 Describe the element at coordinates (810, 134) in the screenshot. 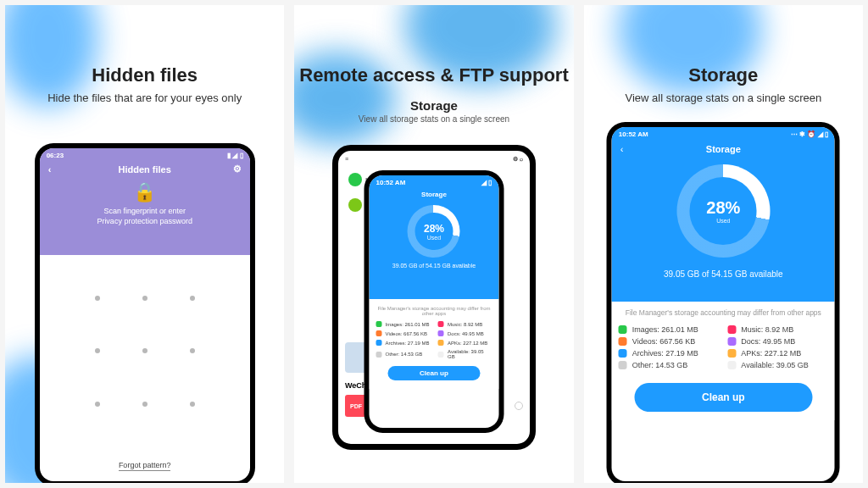

I see `status-icons: ⋯ ✱ ⏰ ◢ ▯` at that location.